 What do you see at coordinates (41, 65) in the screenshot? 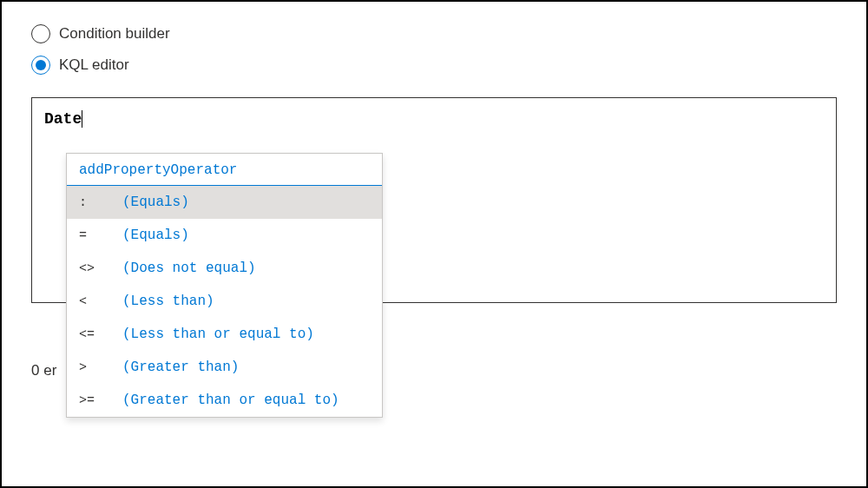
I see `radio-circle-selected-icon` at bounding box center [41, 65].